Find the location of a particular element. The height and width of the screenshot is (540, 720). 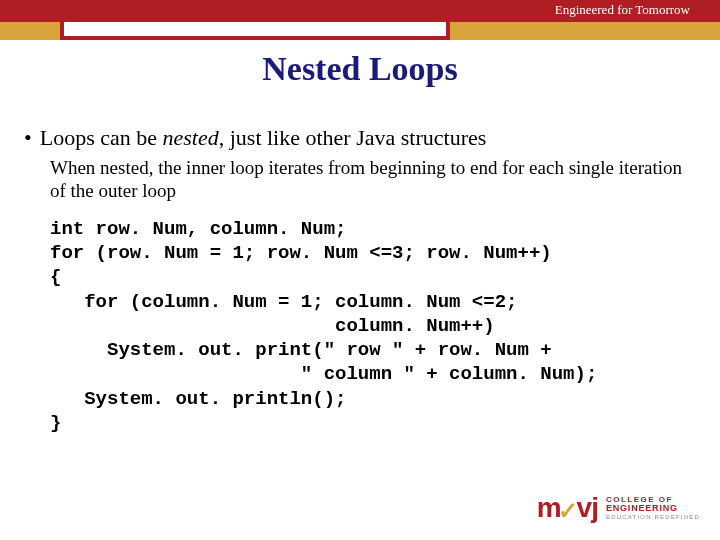

tagline: Engineered for Tomorrow is located at coordinates (622, 10).